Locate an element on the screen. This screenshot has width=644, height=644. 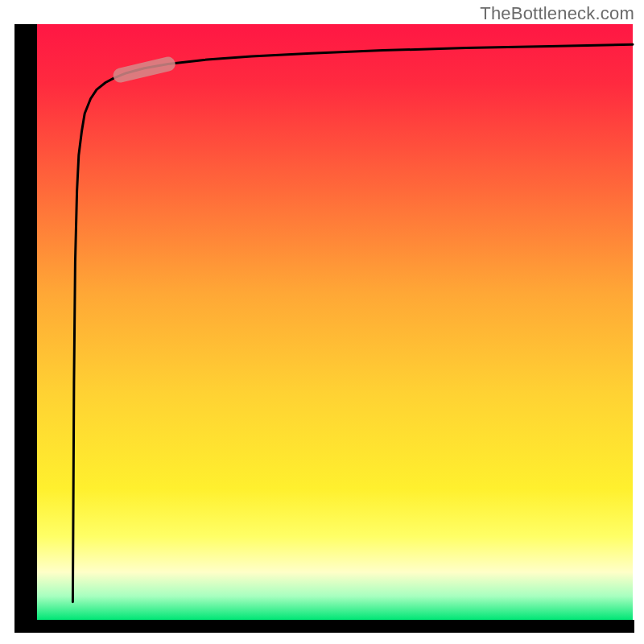
x-axis is located at coordinates (324, 626).